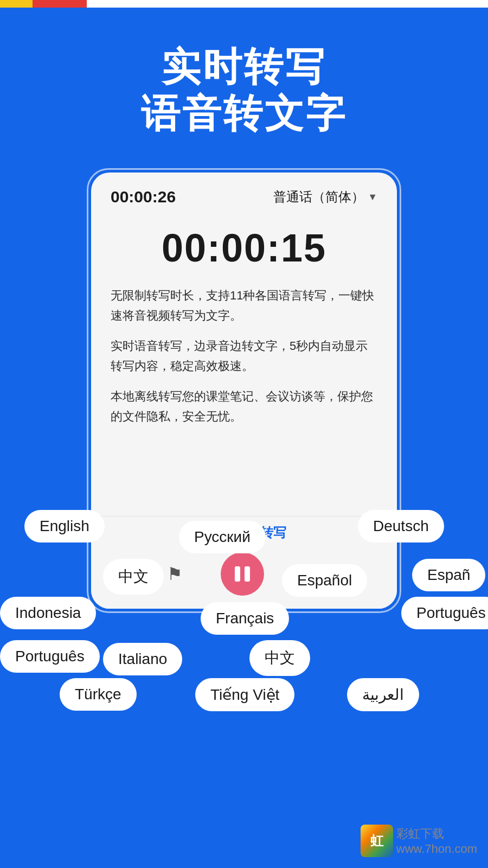 The image size is (488, 868). Describe the element at coordinates (244, 407) in the screenshot. I see `text-paragraph-3: 本地离线转写您的课堂笔记、会议访谈等，保护您的文件隐私，安全无忧。` at that location.